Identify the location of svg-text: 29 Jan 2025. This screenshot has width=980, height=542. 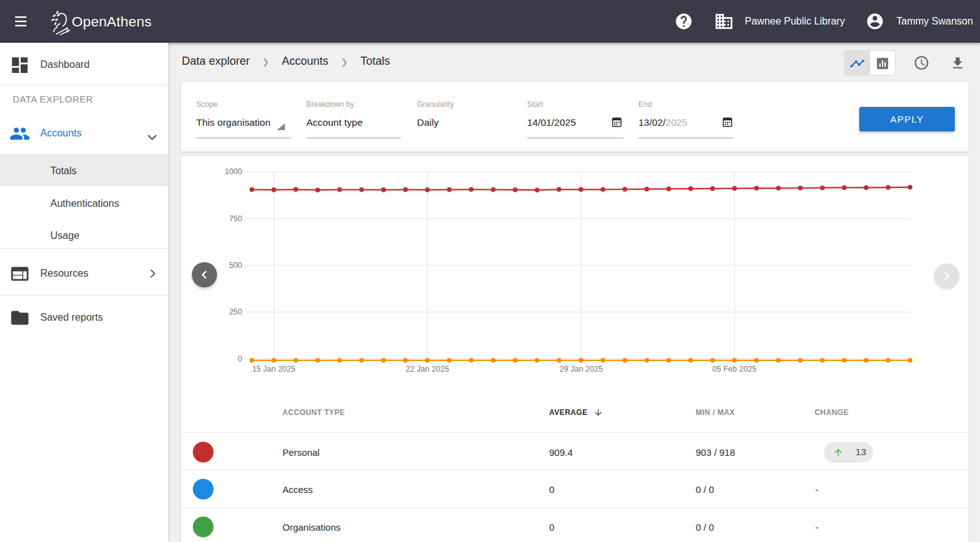
(581, 369).